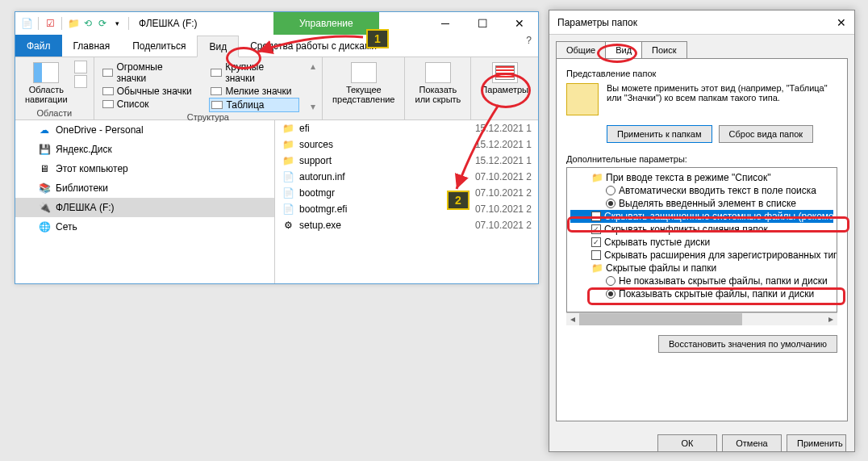  I want to click on tab-file: Файл, so click(39, 45).